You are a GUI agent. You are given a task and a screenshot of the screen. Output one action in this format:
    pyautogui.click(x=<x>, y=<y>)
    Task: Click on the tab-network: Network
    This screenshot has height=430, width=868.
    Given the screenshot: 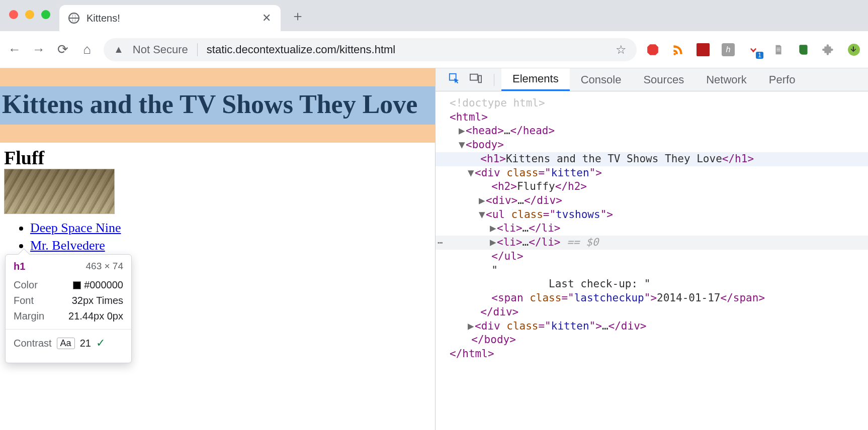 What is the action you would take?
    pyautogui.click(x=726, y=79)
    